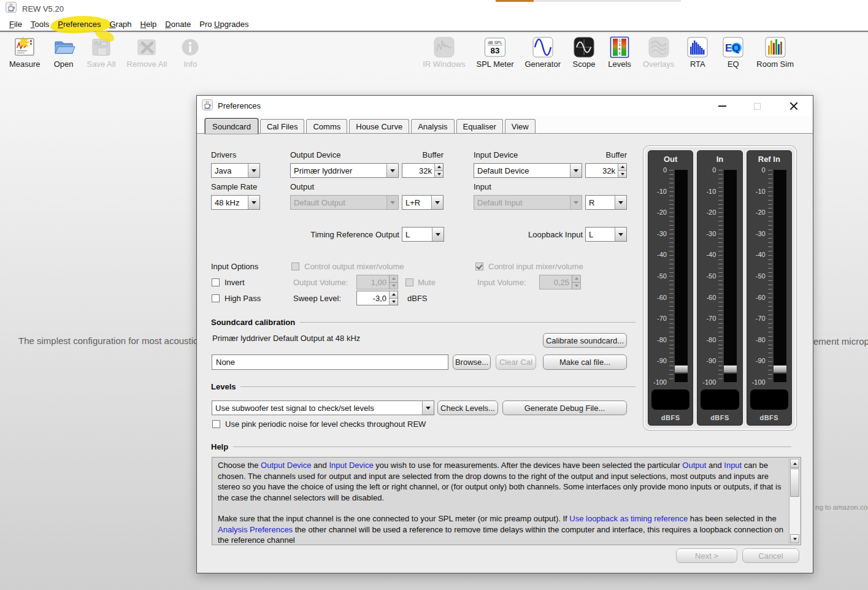 Image resolution: width=868 pixels, height=590 pixels. What do you see at coordinates (584, 52) in the screenshot?
I see `toolbar-button-scope: Scope` at bounding box center [584, 52].